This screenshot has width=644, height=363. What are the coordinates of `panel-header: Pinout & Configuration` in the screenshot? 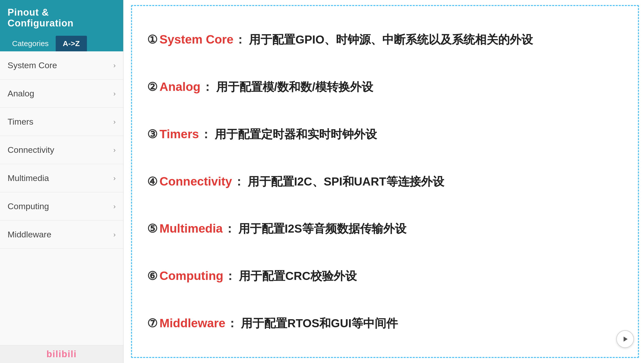 It's located at (61, 18).